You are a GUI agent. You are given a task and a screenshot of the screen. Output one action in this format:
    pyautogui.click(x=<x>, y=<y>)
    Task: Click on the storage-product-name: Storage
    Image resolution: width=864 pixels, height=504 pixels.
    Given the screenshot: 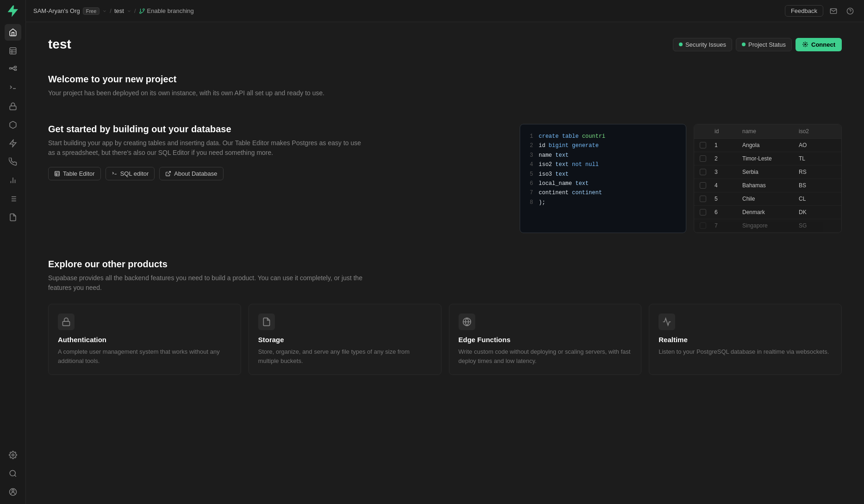 What is the action you would take?
    pyautogui.click(x=345, y=339)
    